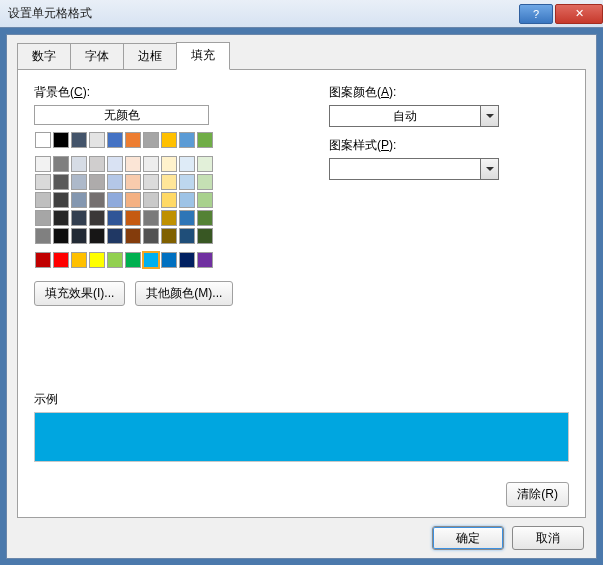 The width and height of the screenshot is (603, 565). Describe the element at coordinates (97, 56) in the screenshot. I see `tab-font: 字体` at that location.